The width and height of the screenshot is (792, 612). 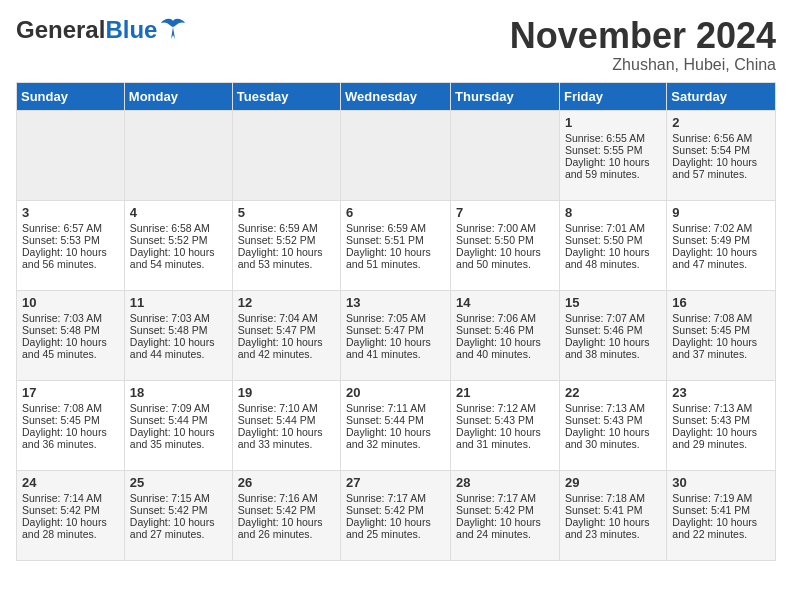 What do you see at coordinates (178, 245) in the screenshot?
I see `calendar-cell: 4Sunrise: 6:58 AMSunset: 5:52 PMDaylight…` at bounding box center [178, 245].